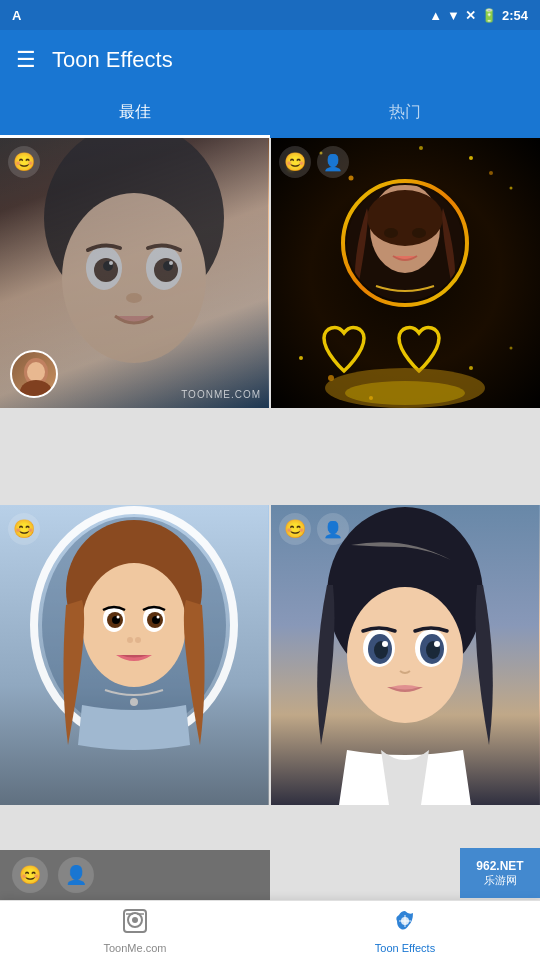 This screenshot has height=960, width=540. I want to click on tab-best: 最佳, so click(135, 114).